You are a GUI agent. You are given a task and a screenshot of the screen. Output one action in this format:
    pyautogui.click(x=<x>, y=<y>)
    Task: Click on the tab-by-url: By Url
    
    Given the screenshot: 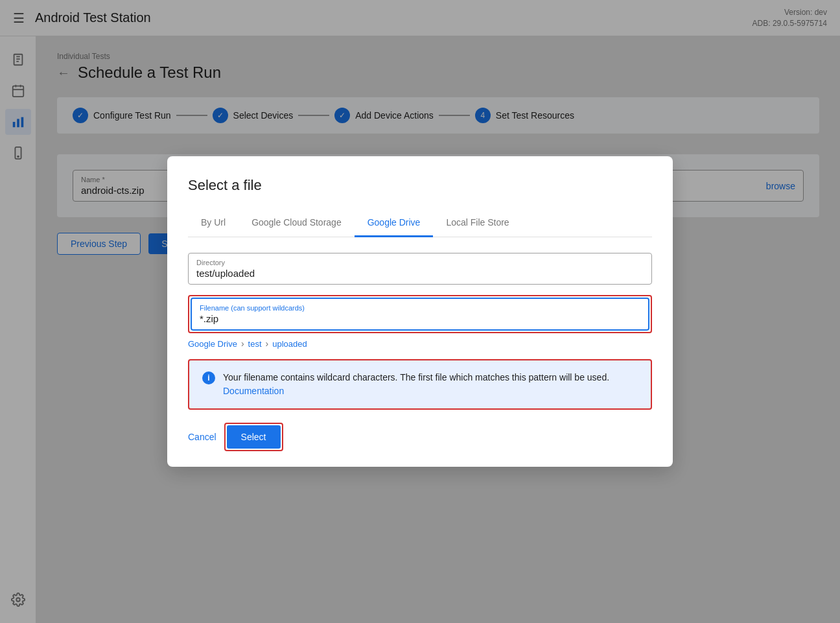 What is the action you would take?
    pyautogui.click(x=213, y=223)
    